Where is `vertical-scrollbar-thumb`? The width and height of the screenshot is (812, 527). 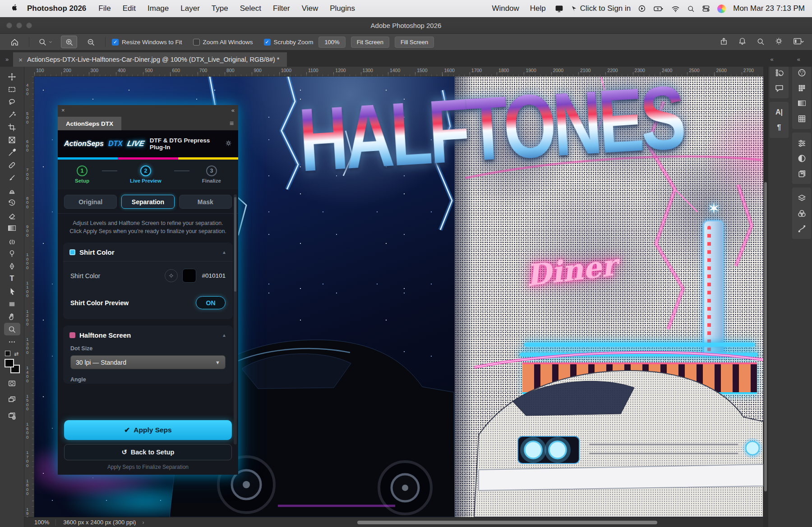
vertical-scrollbar-thumb is located at coordinates (766, 337).